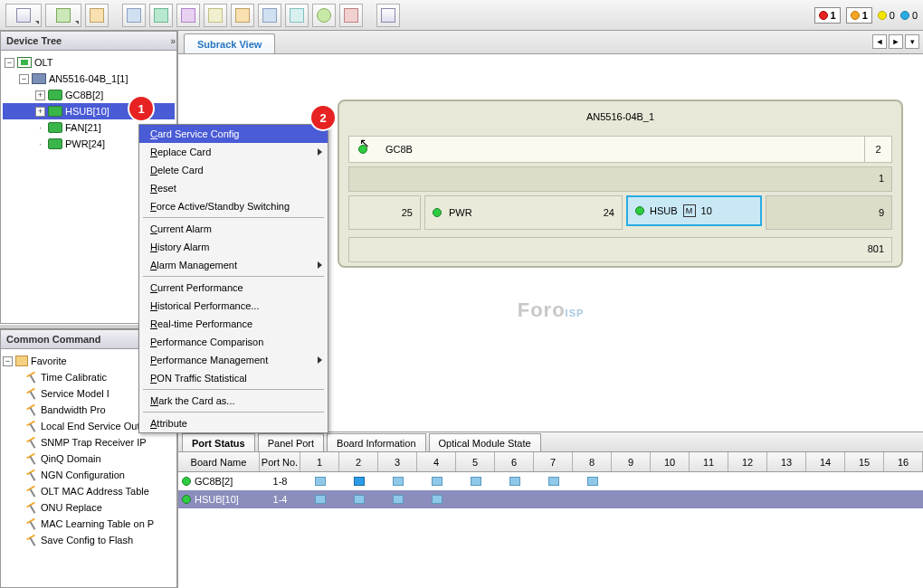  Describe the element at coordinates (363, 149) in the screenshot. I see `status-led-icon` at that location.